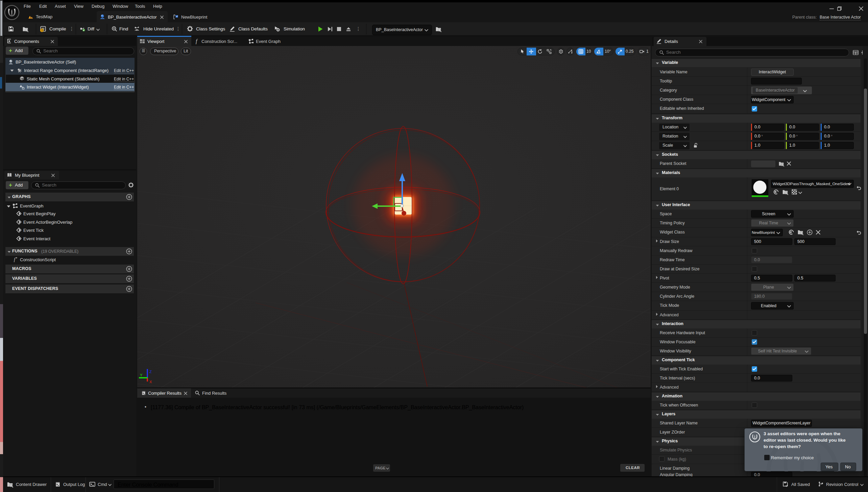  Describe the element at coordinates (151, 372) in the screenshot. I see `svg-text: Z` at that location.